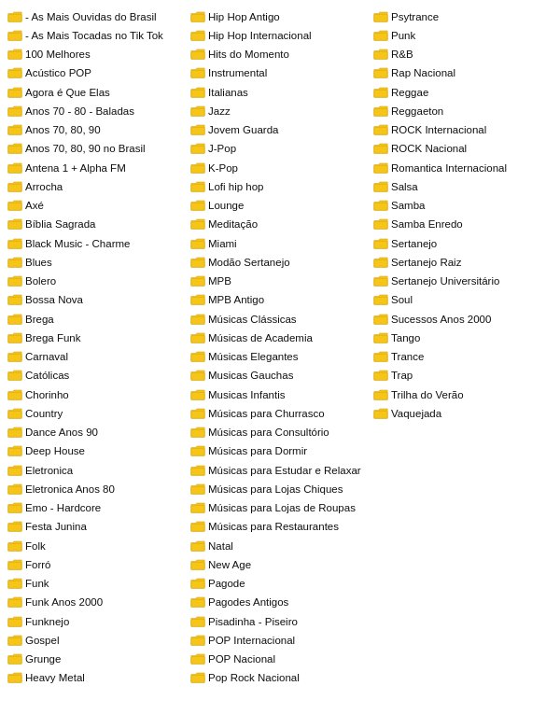  What do you see at coordinates (463, 187) in the screenshot?
I see `list-item: Salsa` at bounding box center [463, 187].